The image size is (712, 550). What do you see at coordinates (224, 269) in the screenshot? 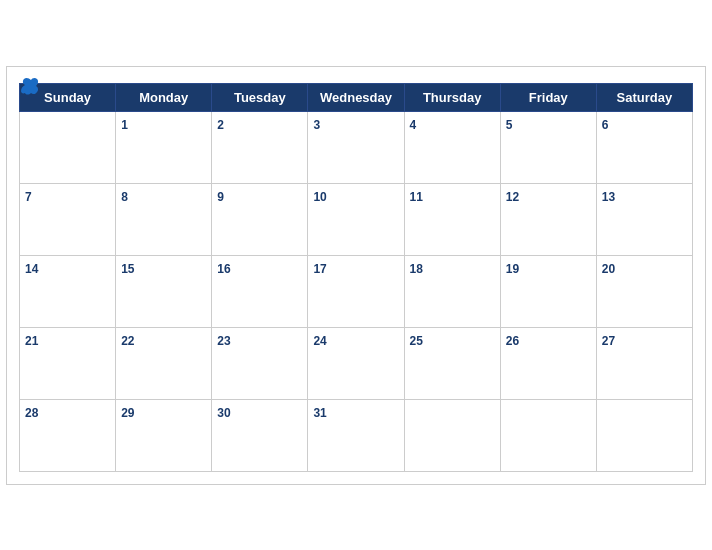
I see `day-number: 16` at bounding box center [224, 269].